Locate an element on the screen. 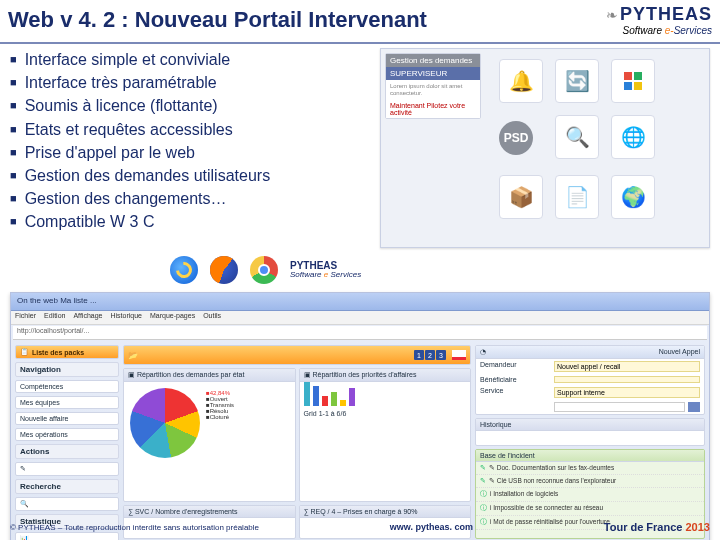 The image size is (720, 540). role-label: SUPERVISEUR is located at coordinates (433, 74).